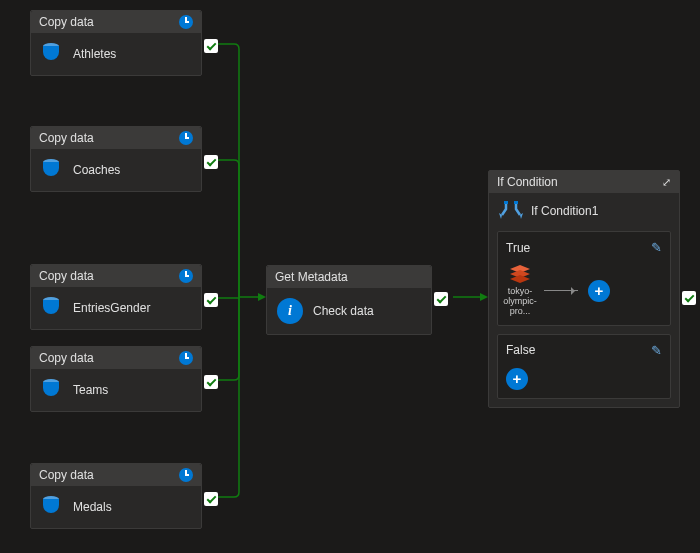 This screenshot has width=700, height=553. What do you see at coordinates (116, 390) in the screenshot?
I see `node-body: Teams` at bounding box center [116, 390].